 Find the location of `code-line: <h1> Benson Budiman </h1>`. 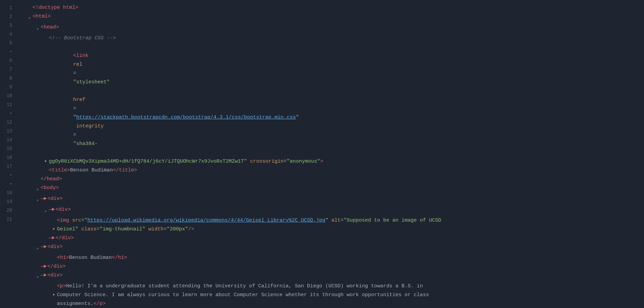

code-line: <h1> Benson Budiman </h1> is located at coordinates (332, 258).